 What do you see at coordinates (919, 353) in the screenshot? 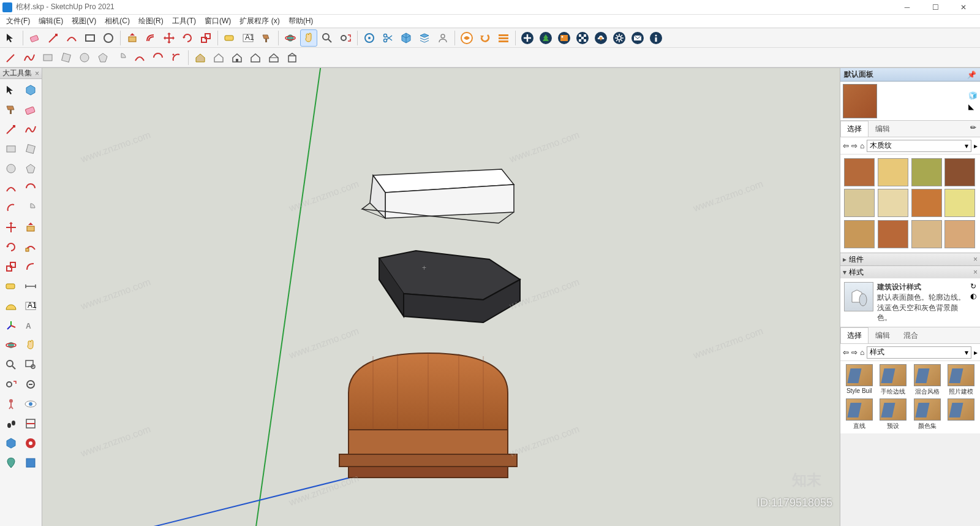
I see `style-category-select: 样式 ▾` at bounding box center [919, 353].